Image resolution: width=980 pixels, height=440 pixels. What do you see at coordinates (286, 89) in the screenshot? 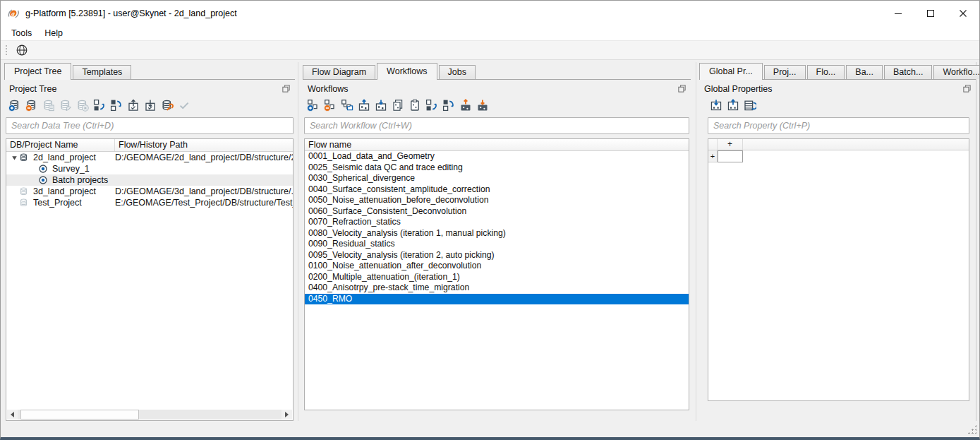
I see `float-icon` at bounding box center [286, 89].